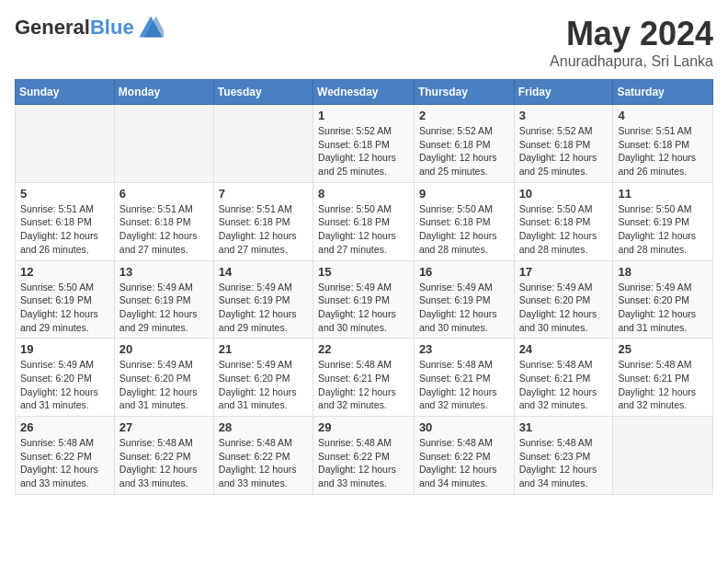 The height and width of the screenshot is (563, 728). Describe the element at coordinates (263, 350) in the screenshot. I see `day-number: 21` at that location.